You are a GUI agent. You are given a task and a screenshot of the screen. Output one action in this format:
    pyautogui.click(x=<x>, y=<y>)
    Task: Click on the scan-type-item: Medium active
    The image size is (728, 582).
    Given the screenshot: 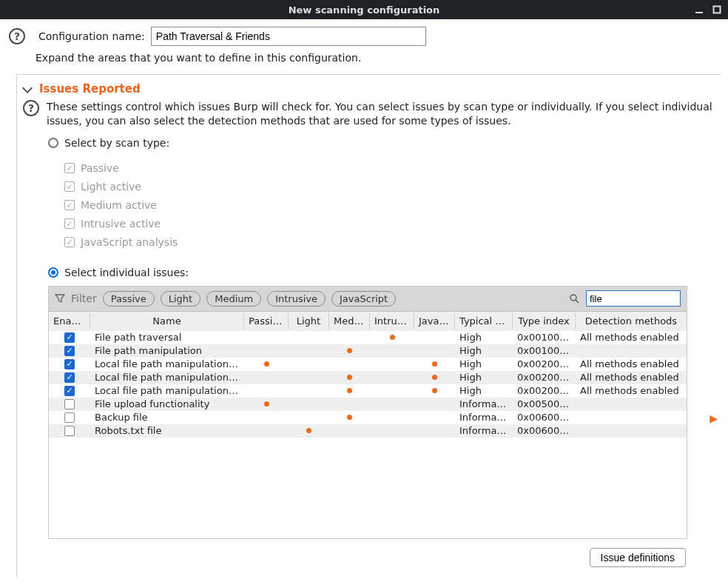 What is the action you would take?
    pyautogui.click(x=392, y=206)
    